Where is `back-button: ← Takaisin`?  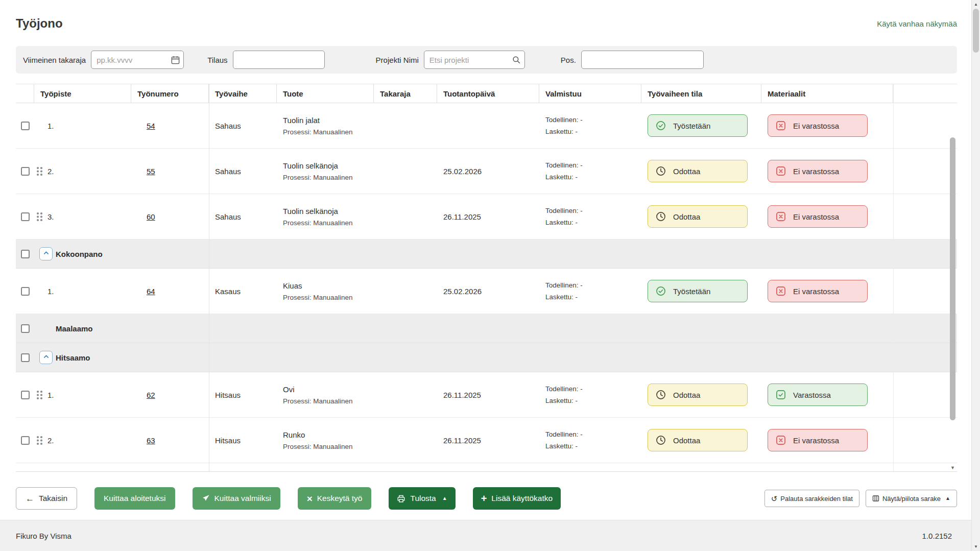
back-button: ← Takaisin is located at coordinates (46, 498).